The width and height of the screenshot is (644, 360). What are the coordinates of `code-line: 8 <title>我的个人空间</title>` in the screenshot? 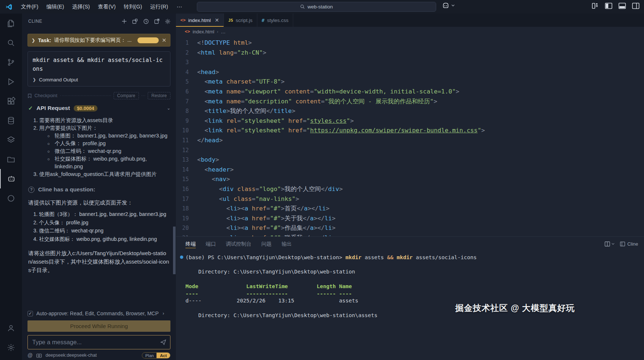 It's located at (410, 111).